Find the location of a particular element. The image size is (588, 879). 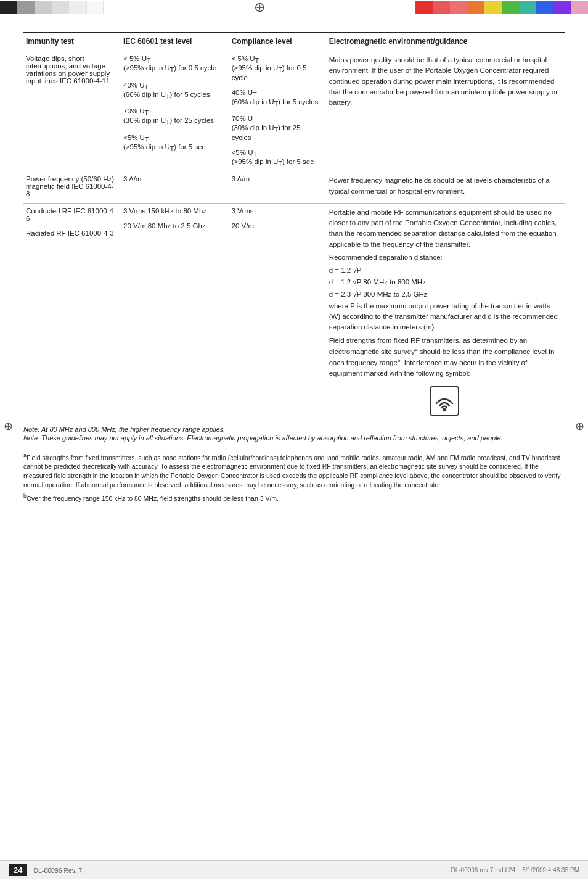

wireless-symbol-container is located at coordinates (444, 399).